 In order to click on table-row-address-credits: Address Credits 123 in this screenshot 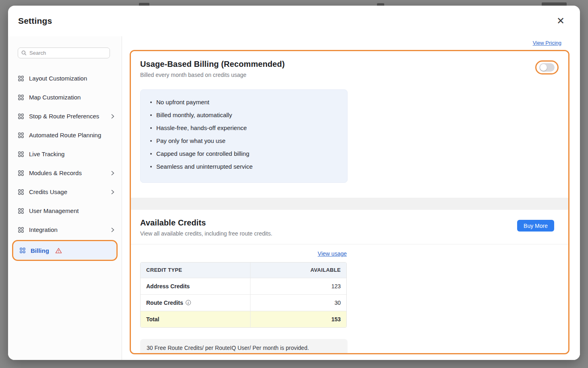, I will do `click(243, 286)`.